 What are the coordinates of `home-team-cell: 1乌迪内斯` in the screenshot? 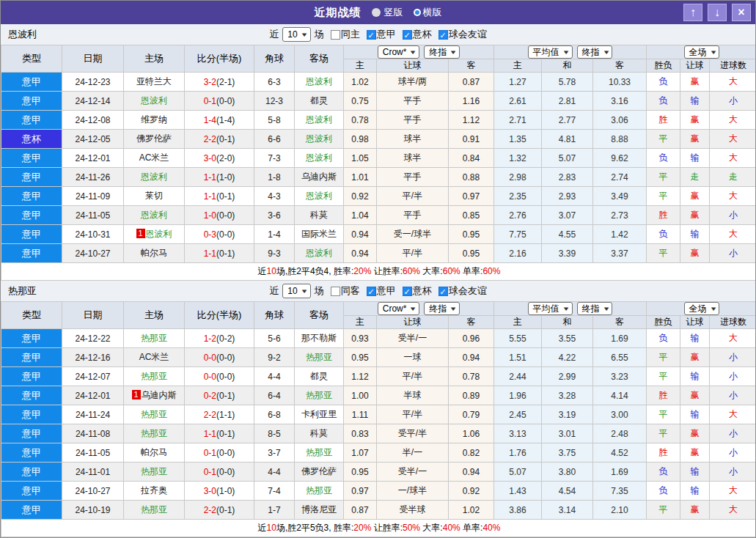 It's located at (154, 396).